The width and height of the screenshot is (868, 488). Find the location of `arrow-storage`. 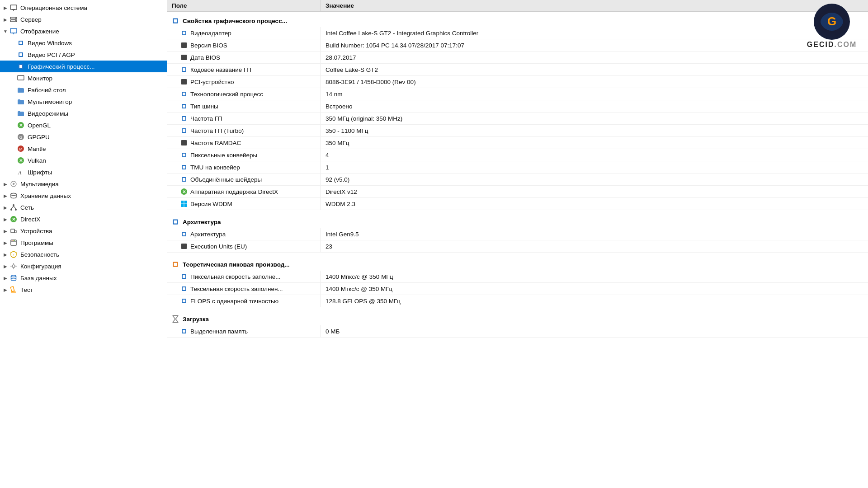

arrow-storage is located at coordinates (5, 196).